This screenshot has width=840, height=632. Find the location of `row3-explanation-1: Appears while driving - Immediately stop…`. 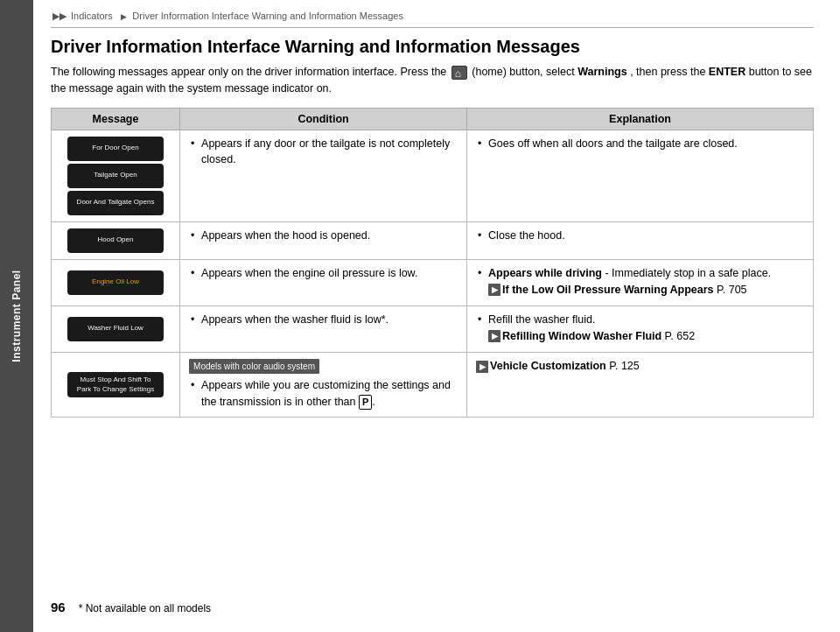

row3-explanation-1: Appears while driving - Immediately stop… is located at coordinates (640, 282).